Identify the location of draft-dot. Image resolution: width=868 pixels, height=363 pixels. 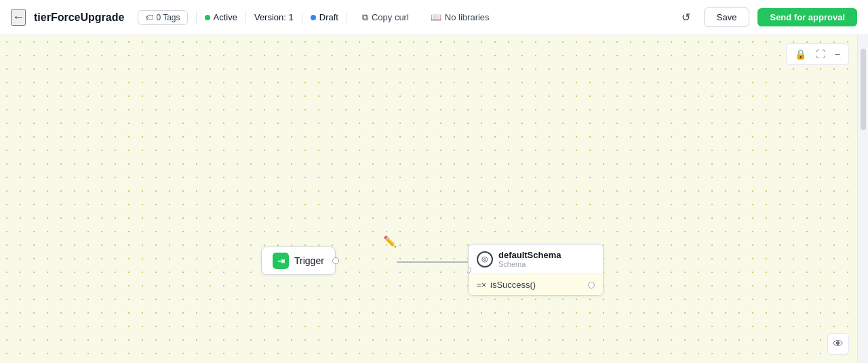
(313, 18).